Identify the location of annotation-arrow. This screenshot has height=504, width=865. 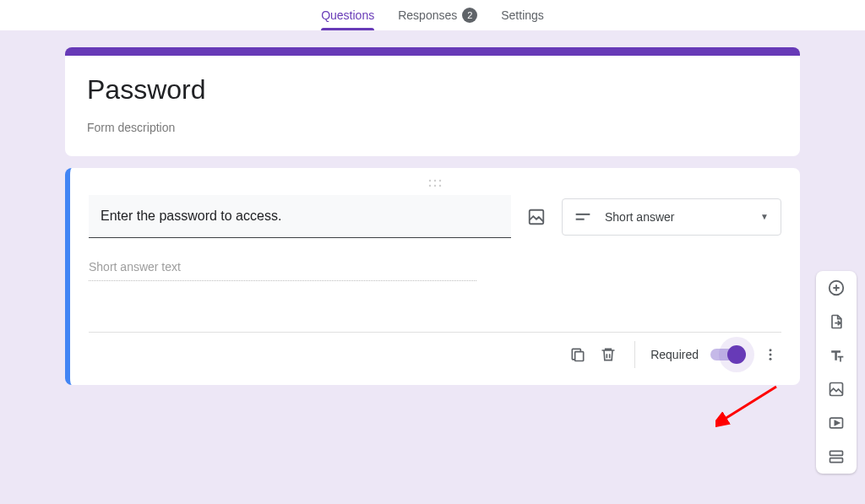
(749, 405).